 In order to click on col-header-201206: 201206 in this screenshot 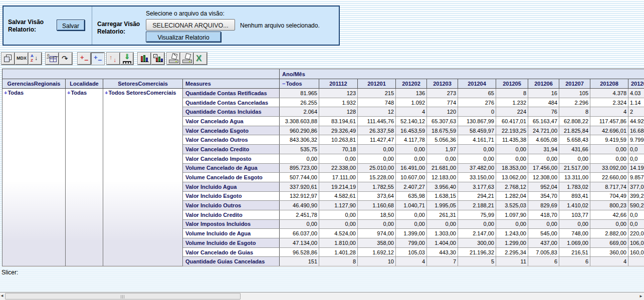, I will do `click(544, 84)`.